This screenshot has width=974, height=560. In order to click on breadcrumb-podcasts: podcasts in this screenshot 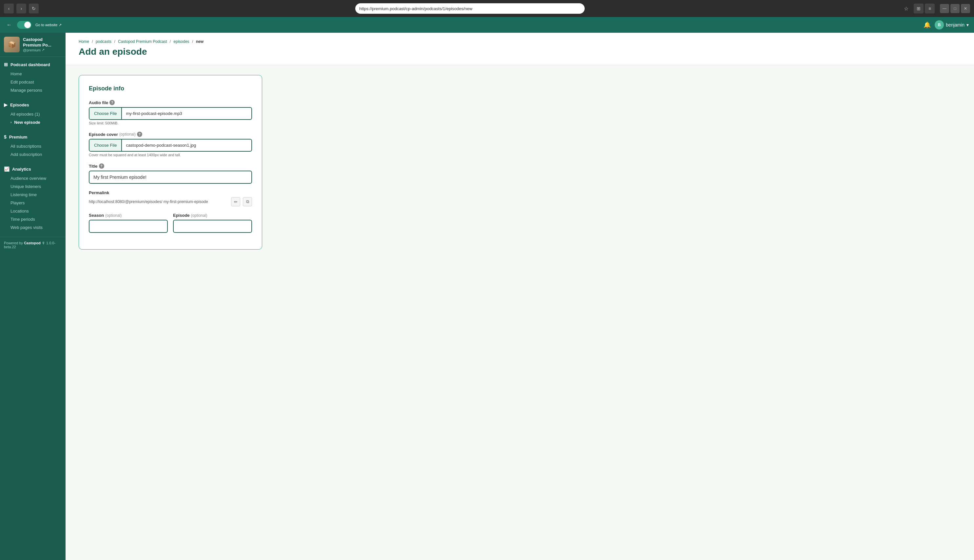, I will do `click(104, 42)`.